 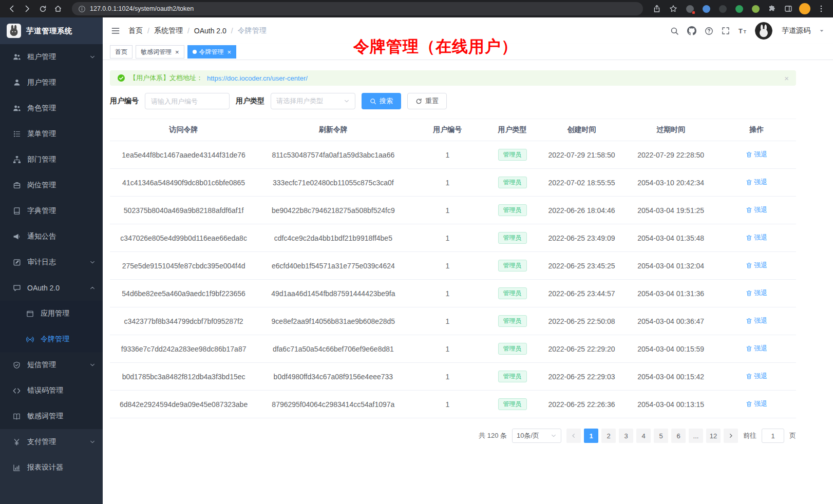 I want to click on next-page-button, so click(x=731, y=436).